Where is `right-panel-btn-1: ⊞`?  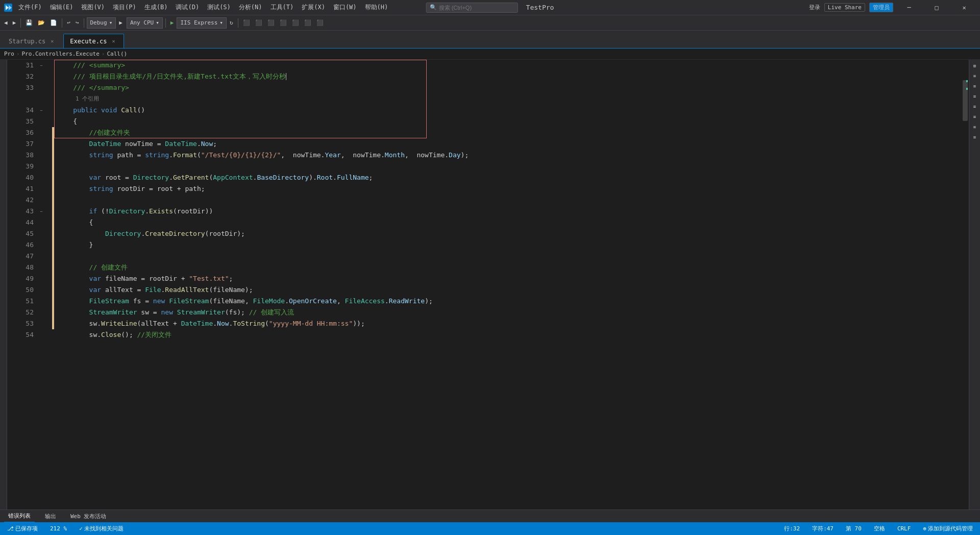
right-panel-btn-1: ⊞ is located at coordinates (975, 66).